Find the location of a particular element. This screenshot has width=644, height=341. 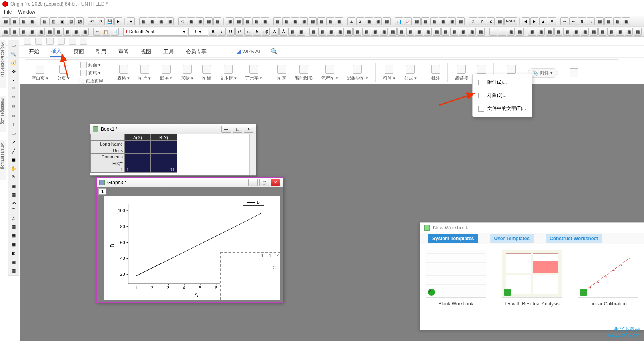

rib-hyperlink: 超链接 is located at coordinates (462, 73).